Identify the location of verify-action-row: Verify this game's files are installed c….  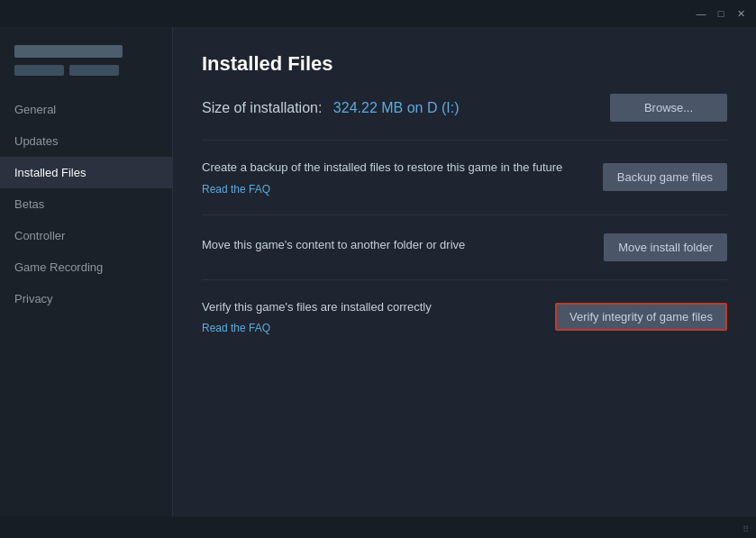
(465, 317).